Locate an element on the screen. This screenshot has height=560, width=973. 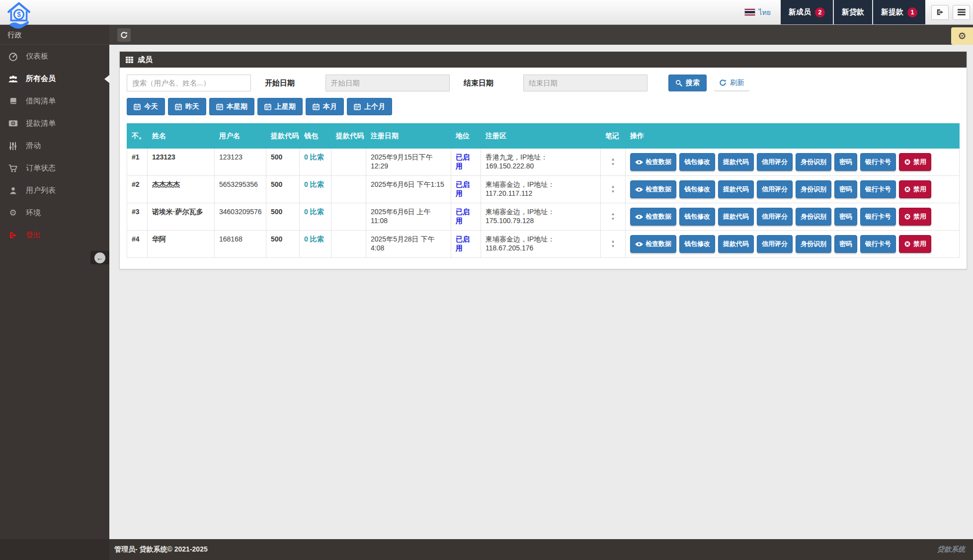
sidebar-item-all-members: 所有会员 is located at coordinates (55, 79).